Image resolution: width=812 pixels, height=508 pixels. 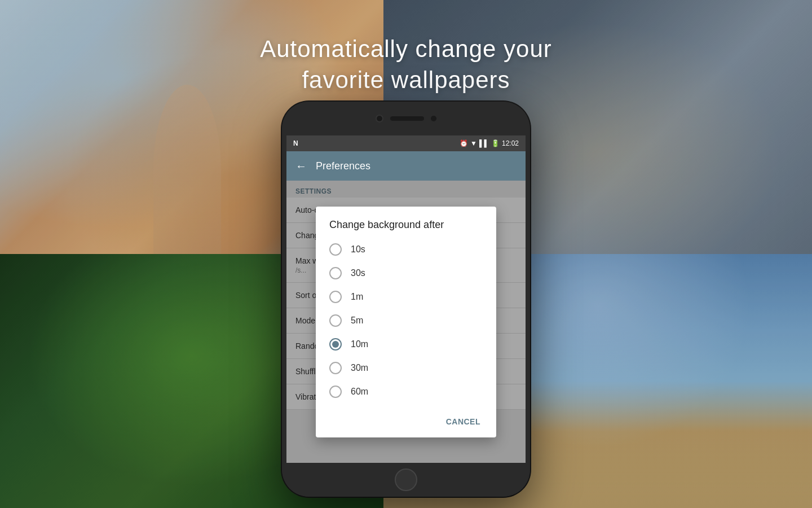 What do you see at coordinates (336, 321) in the screenshot?
I see `radio-circle-5m` at bounding box center [336, 321].